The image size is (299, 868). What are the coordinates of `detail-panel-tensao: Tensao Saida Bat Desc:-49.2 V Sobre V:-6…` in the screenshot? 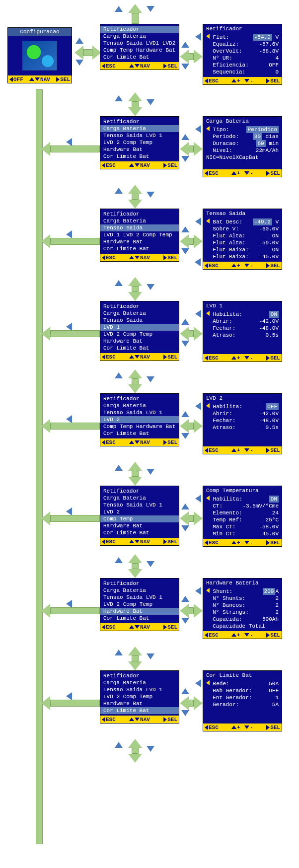 It's located at (242, 239).